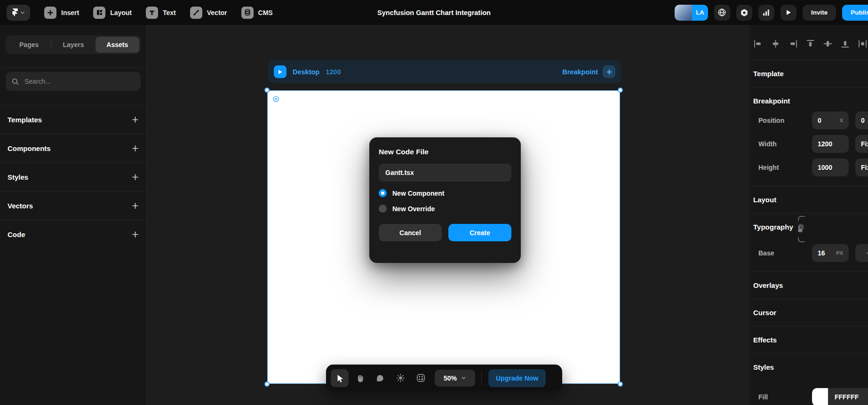 The height and width of the screenshot is (405, 868). Describe the element at coordinates (830, 167) in the screenshot. I see `height-field: 1000` at that location.